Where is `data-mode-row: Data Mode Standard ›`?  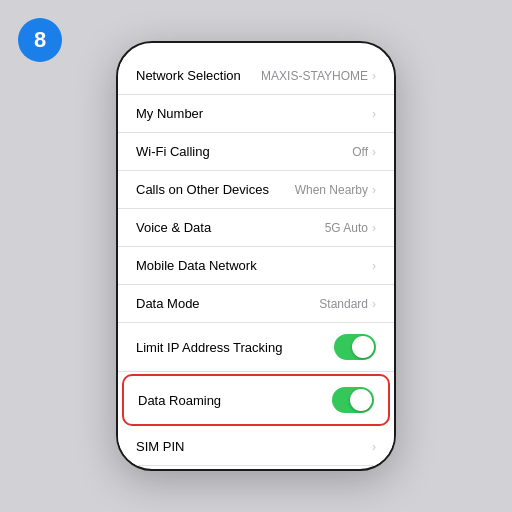 data-mode-row: Data Mode Standard › is located at coordinates (256, 304).